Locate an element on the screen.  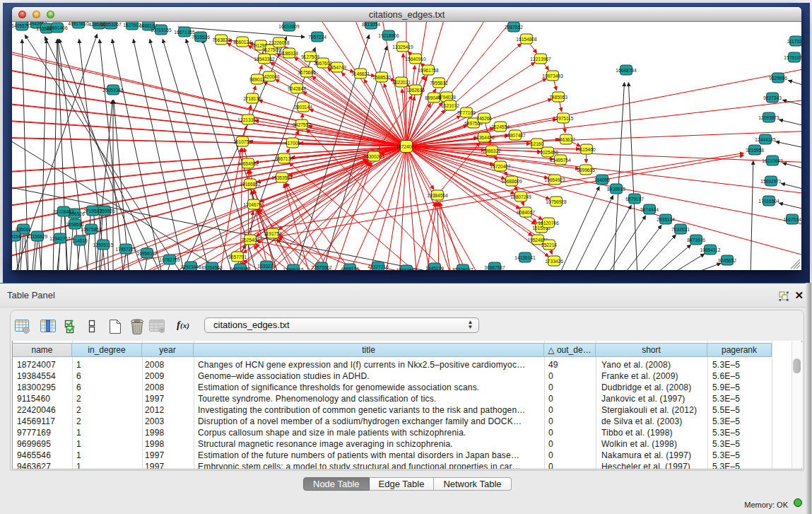
svg-text: 6899695 is located at coordinates (586, 170).